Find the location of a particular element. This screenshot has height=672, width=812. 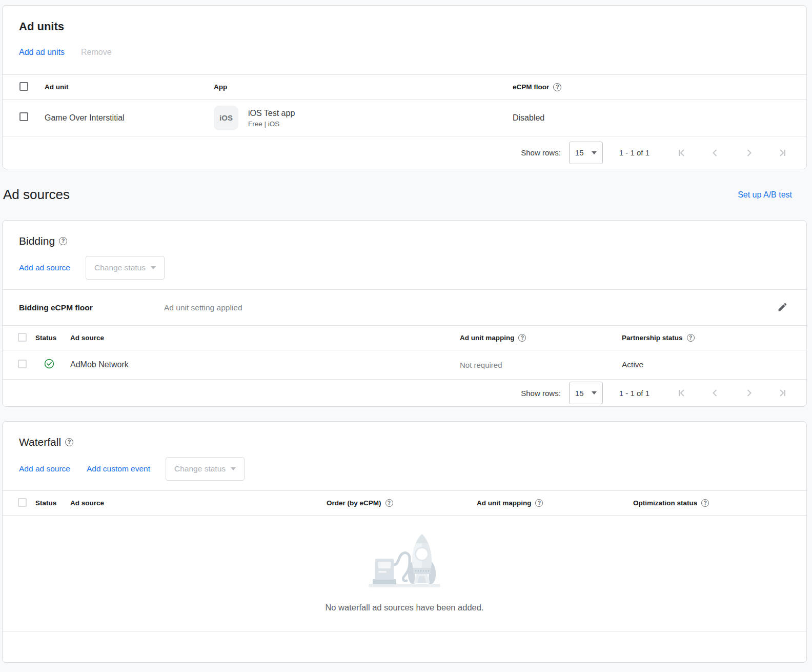

ad-units-actions: Add ad units Remove is located at coordinates (404, 52).